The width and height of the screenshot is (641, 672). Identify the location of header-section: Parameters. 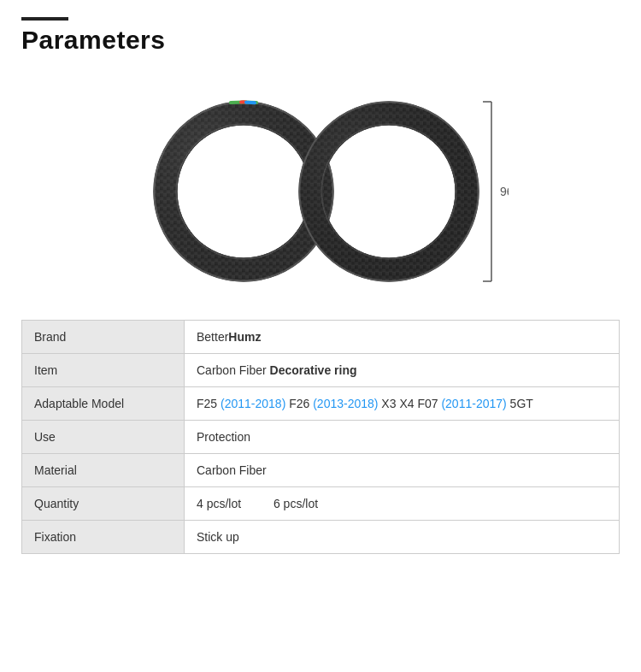
(320, 36).